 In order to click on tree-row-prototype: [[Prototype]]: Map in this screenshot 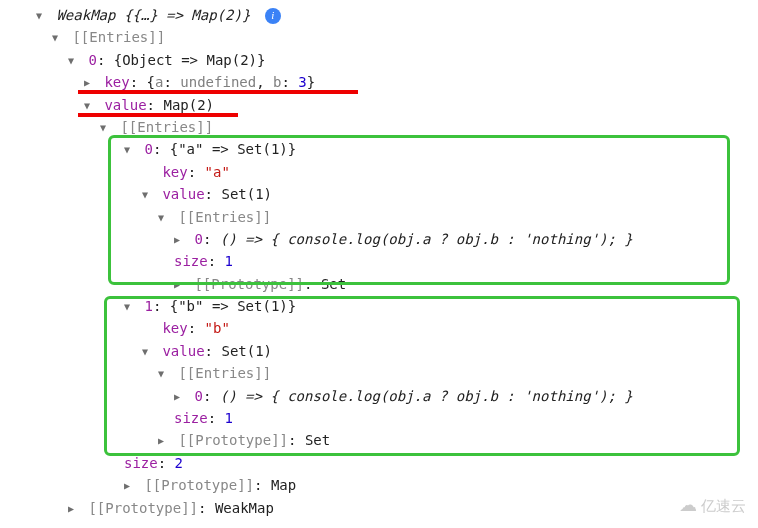, I will do `click(379, 485)`.